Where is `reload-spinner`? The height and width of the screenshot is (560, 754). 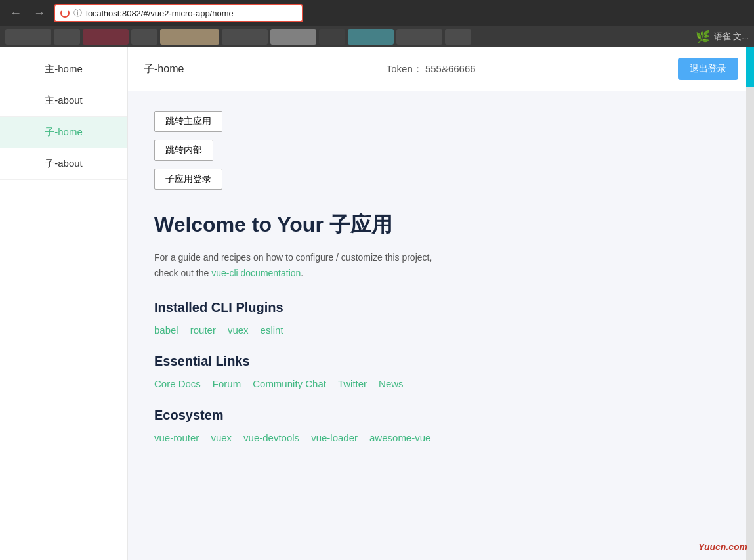
reload-spinner is located at coordinates (65, 13).